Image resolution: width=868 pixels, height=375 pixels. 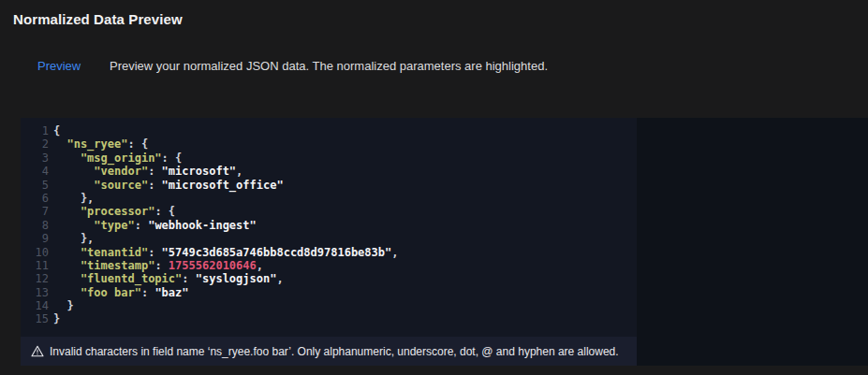 What do you see at coordinates (329, 185) in the screenshot?
I see `code-line: 5 "source": "microsoft_office"` at bounding box center [329, 185].